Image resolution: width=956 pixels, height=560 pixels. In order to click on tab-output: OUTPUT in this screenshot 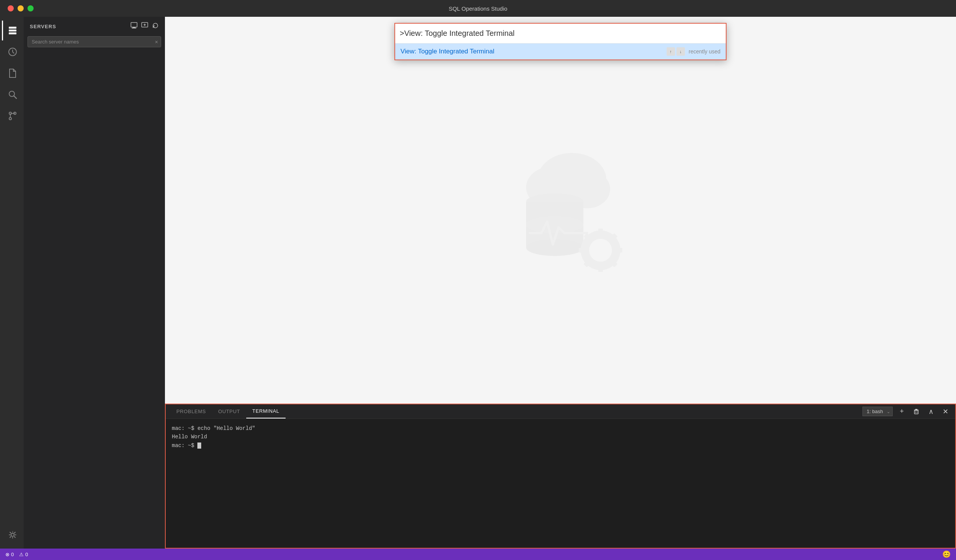, I will do `click(229, 411)`.